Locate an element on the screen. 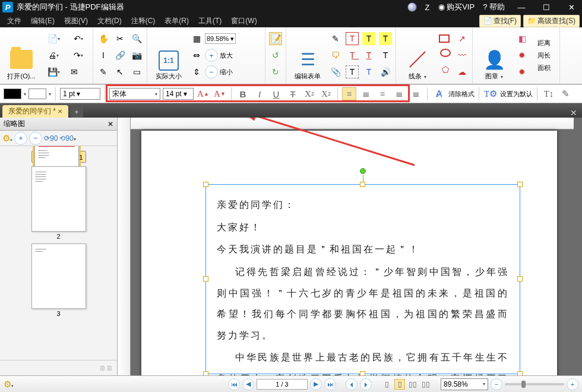 This screenshot has height=392, width=582. fill-color-swatch is located at coordinates (12, 94).